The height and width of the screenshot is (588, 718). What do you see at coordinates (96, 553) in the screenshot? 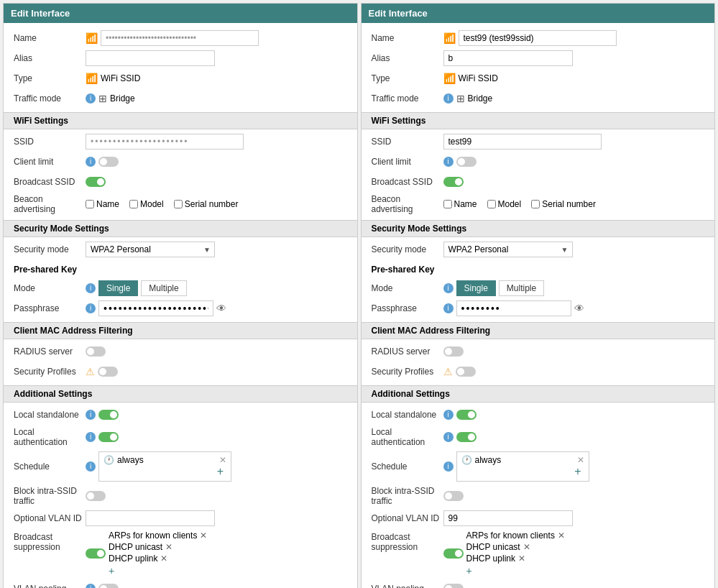
I see `broadcast-sup-toggle` at bounding box center [96, 553].